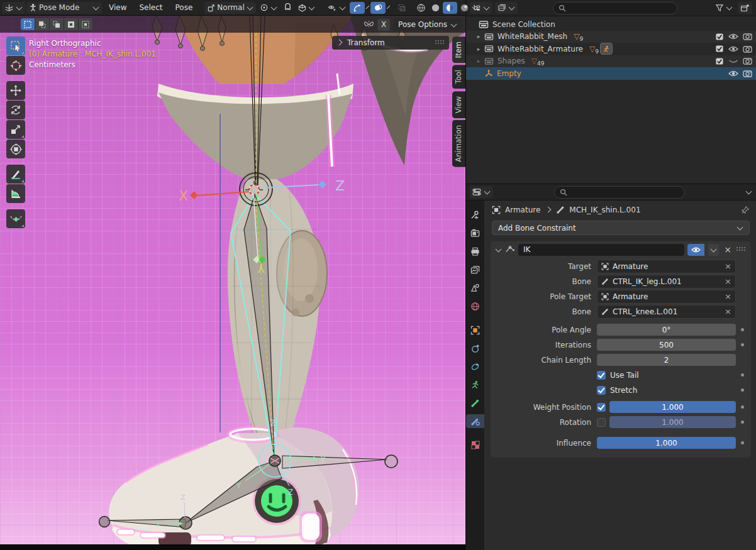 The height and width of the screenshot is (550, 756). Describe the element at coordinates (601, 390) in the screenshot. I see `stretch-checkbox` at that location.